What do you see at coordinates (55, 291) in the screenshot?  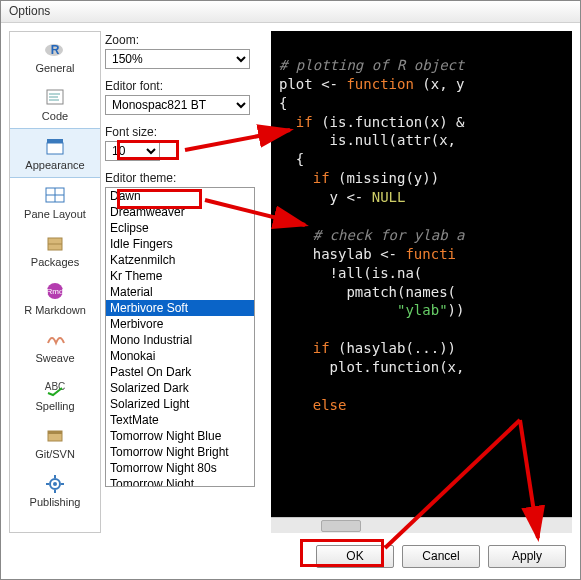 I see `rmarkdown-icon: Rmd` at bounding box center [55, 291].